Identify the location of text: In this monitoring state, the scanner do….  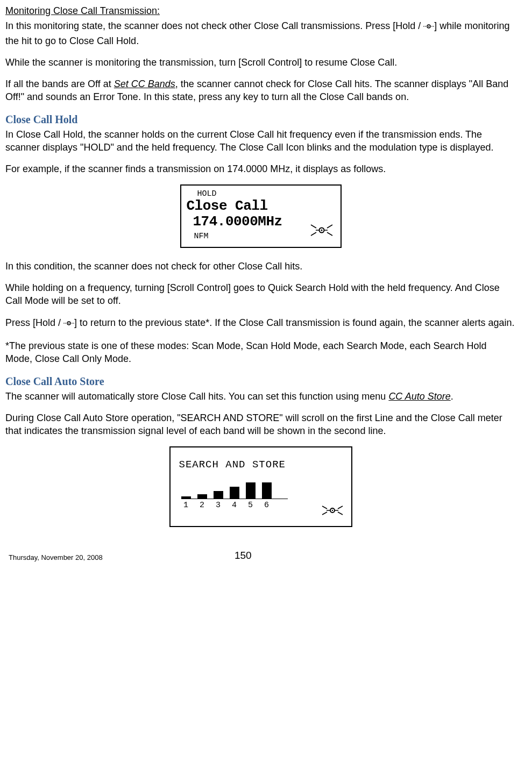
(214, 26).